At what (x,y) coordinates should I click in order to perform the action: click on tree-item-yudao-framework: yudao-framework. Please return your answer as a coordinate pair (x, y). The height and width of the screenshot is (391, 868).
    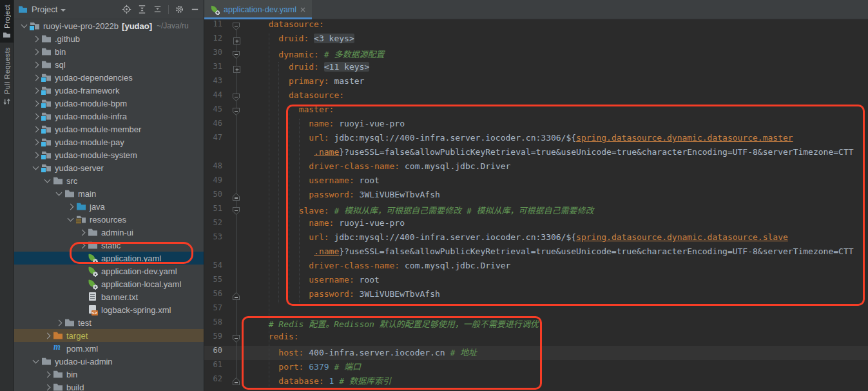
    Looking at the image, I should click on (109, 90).